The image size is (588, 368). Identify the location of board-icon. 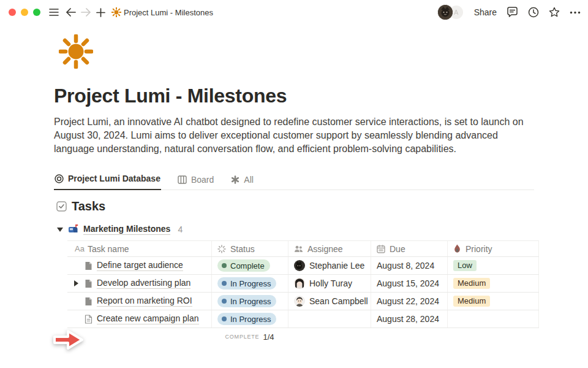
(183, 180).